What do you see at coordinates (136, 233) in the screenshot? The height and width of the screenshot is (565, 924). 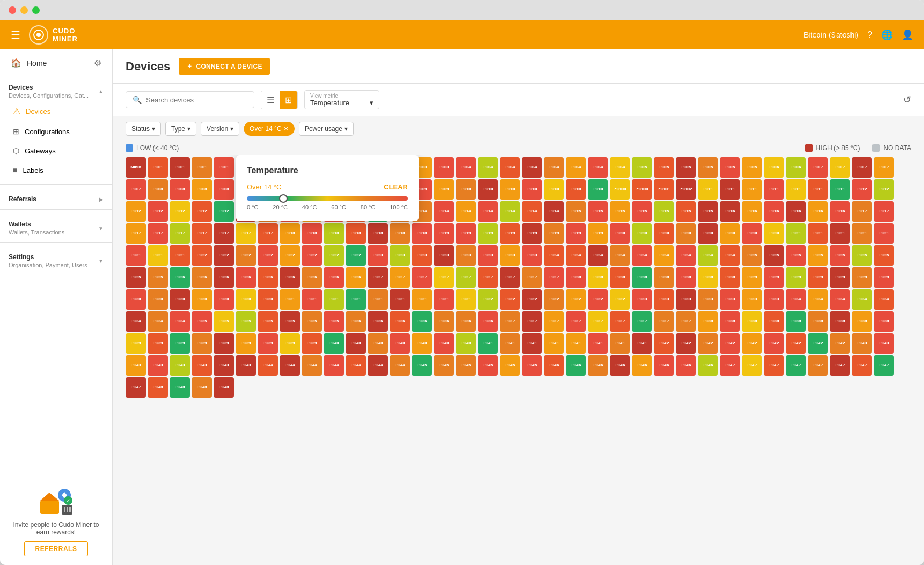 I see `device-tile: PC17` at bounding box center [136, 233].